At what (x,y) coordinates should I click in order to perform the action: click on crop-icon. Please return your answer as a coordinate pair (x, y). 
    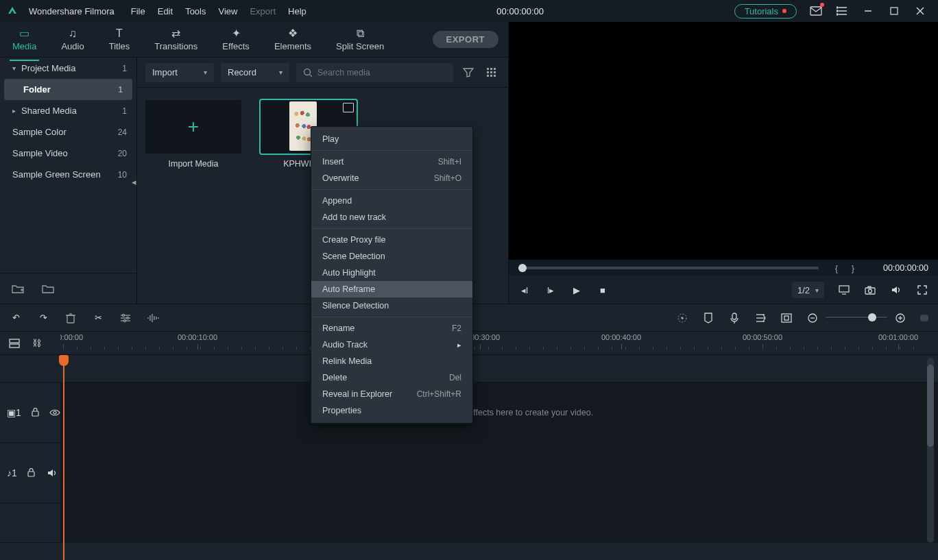
    Looking at the image, I should click on (786, 318).